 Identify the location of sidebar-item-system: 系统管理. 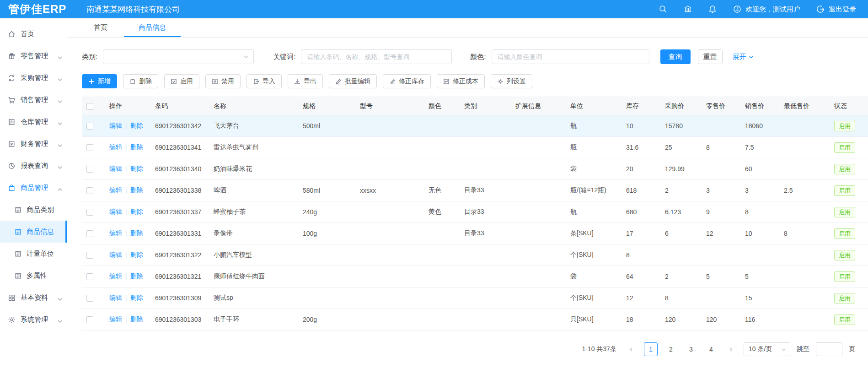
(33, 320).